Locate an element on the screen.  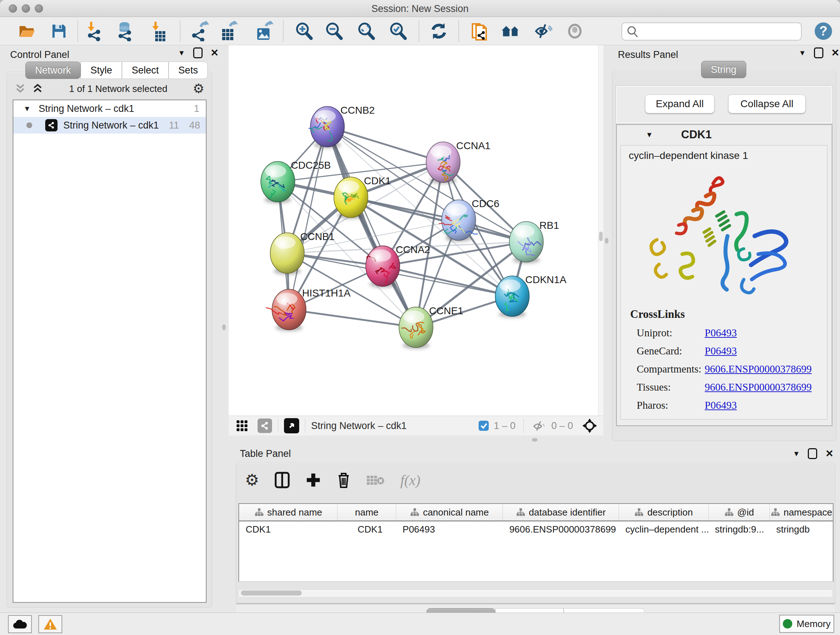
export-network-icon is located at coordinates (199, 31).